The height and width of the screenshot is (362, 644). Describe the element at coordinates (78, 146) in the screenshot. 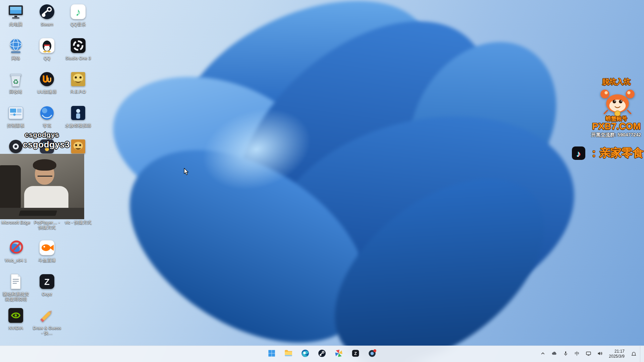

I see `shortcut-c-icon` at that location.